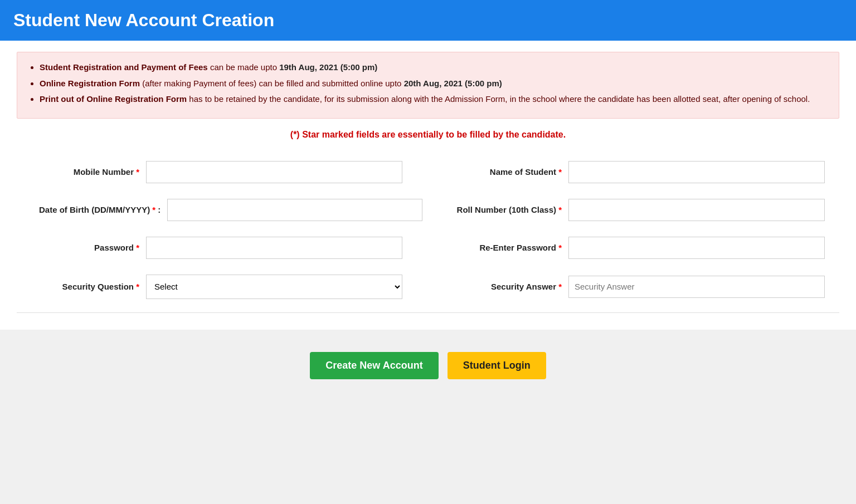 This screenshot has width=856, height=504. Describe the element at coordinates (222, 287) in the screenshot. I see `security-question-cell: Security Question * Select What is your …` at that location.